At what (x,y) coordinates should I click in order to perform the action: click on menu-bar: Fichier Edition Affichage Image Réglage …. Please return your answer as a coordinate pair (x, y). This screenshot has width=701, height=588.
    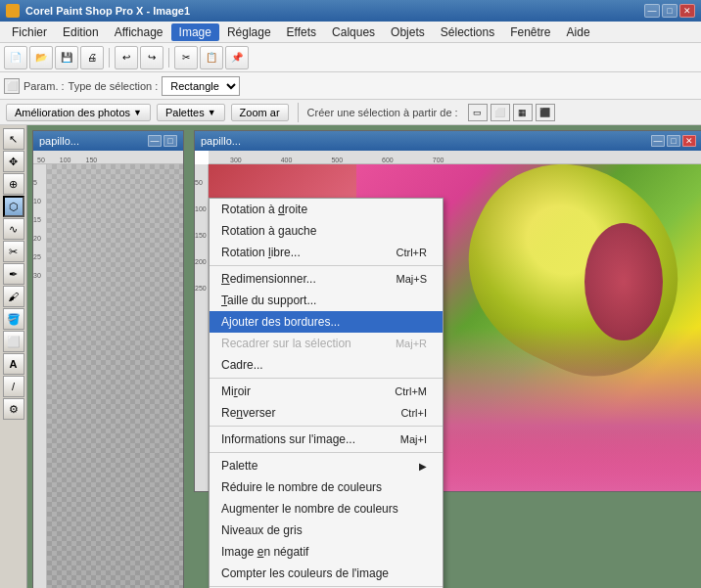
    Looking at the image, I should click on (350, 32).